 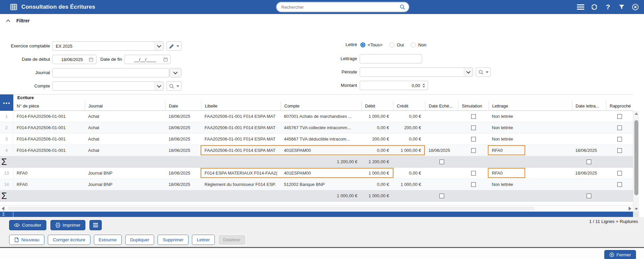 I want to click on column-header: Rapproché, so click(x=619, y=106).